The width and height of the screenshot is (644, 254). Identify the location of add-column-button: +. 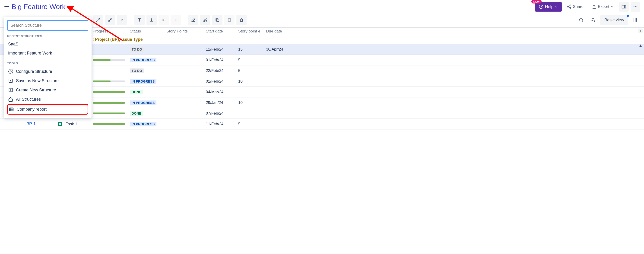
(640, 31).